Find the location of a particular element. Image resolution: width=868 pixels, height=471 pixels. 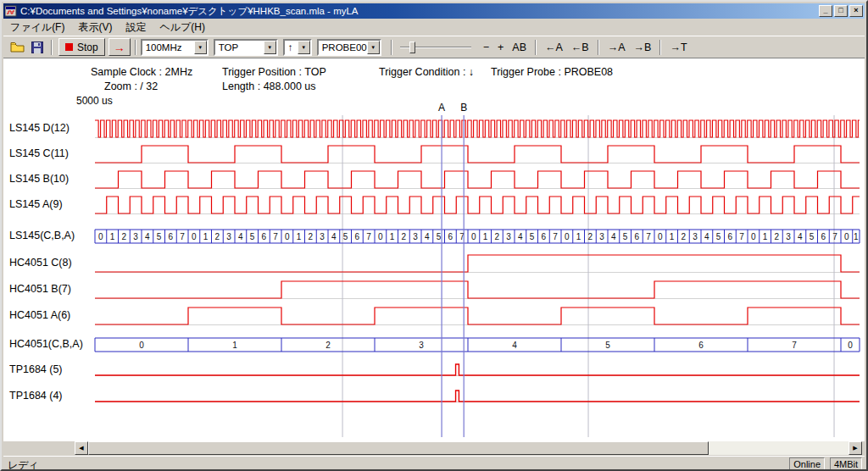

goto-cursor-a-right-button: →A is located at coordinates (617, 47).